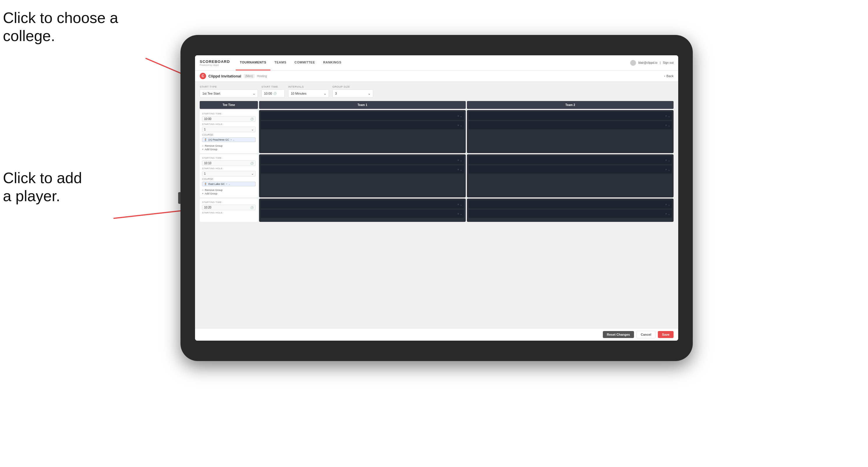 The image size is (868, 467). Describe the element at coordinates (570, 105) in the screenshot. I see `header-team2: Team 2` at that location.